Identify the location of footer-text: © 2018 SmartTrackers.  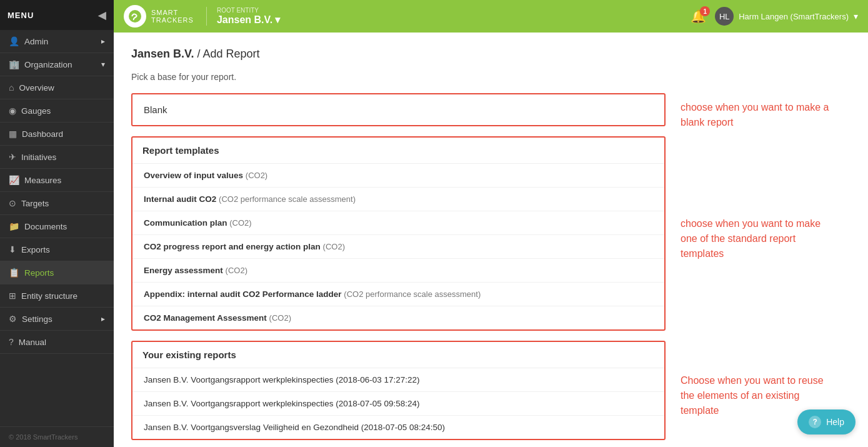
(43, 437).